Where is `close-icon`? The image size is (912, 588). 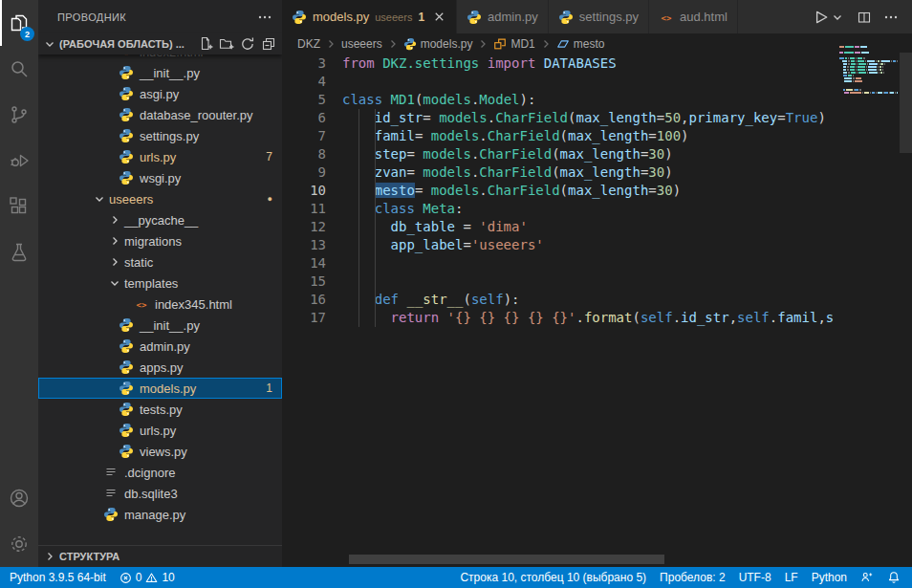 close-icon is located at coordinates (440, 17).